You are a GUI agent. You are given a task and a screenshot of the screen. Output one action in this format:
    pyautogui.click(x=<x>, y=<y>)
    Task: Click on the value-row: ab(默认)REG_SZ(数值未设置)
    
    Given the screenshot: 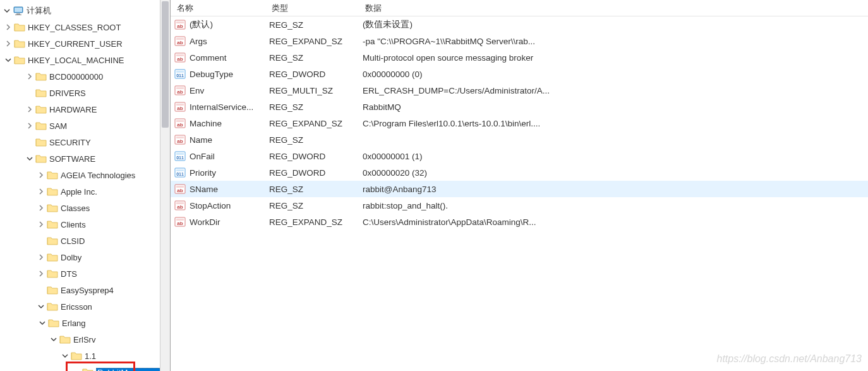 What is the action you would take?
    pyautogui.click(x=519, y=25)
    